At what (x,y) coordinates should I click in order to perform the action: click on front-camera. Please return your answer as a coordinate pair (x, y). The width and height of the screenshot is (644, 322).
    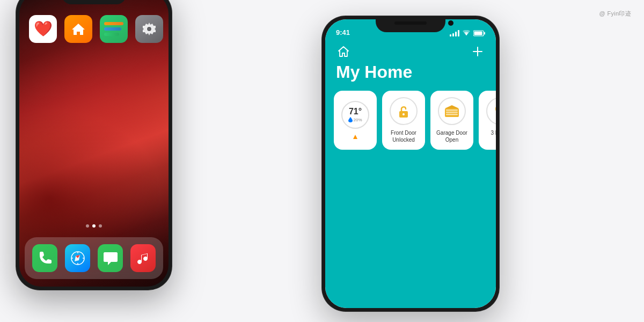
    Looking at the image, I should click on (451, 23).